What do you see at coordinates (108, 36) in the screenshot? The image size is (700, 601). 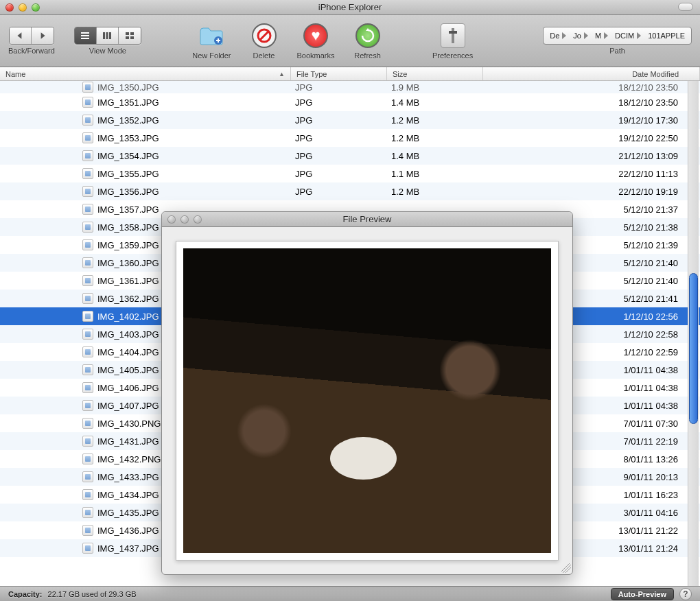 I see `view-columns-button` at bounding box center [108, 36].